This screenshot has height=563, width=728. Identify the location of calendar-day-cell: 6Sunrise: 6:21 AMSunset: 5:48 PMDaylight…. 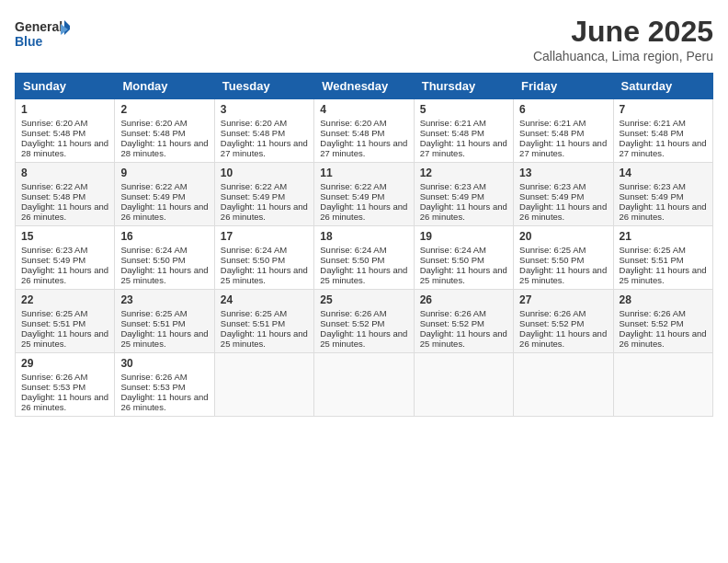
(563, 131).